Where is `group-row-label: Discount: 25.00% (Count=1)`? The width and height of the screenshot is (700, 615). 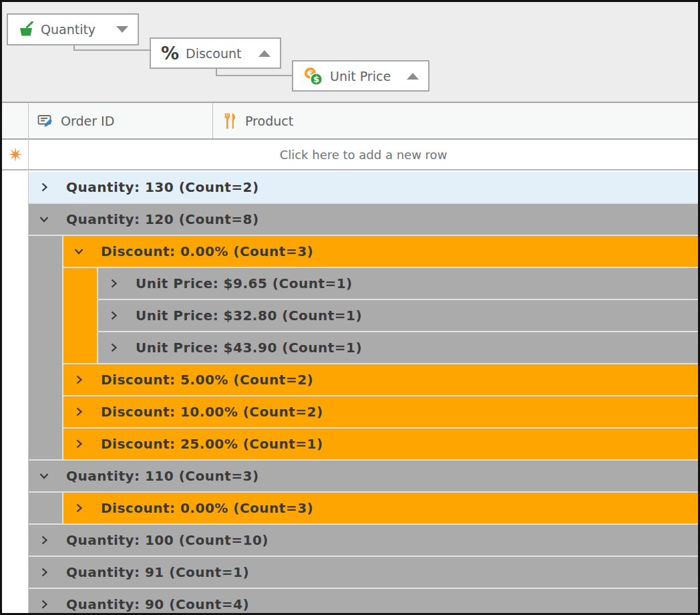 group-row-label: Discount: 25.00% (Count=1) is located at coordinates (212, 444).